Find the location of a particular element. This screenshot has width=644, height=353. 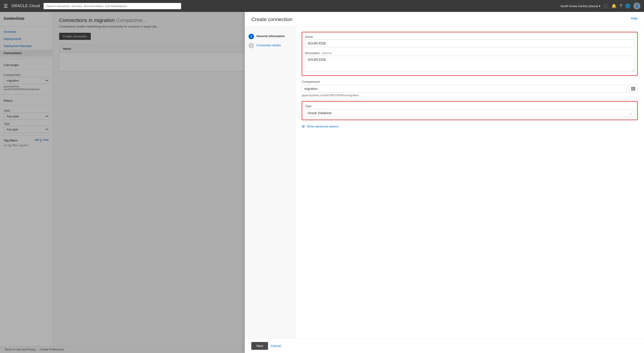

name-input is located at coordinates (470, 44).